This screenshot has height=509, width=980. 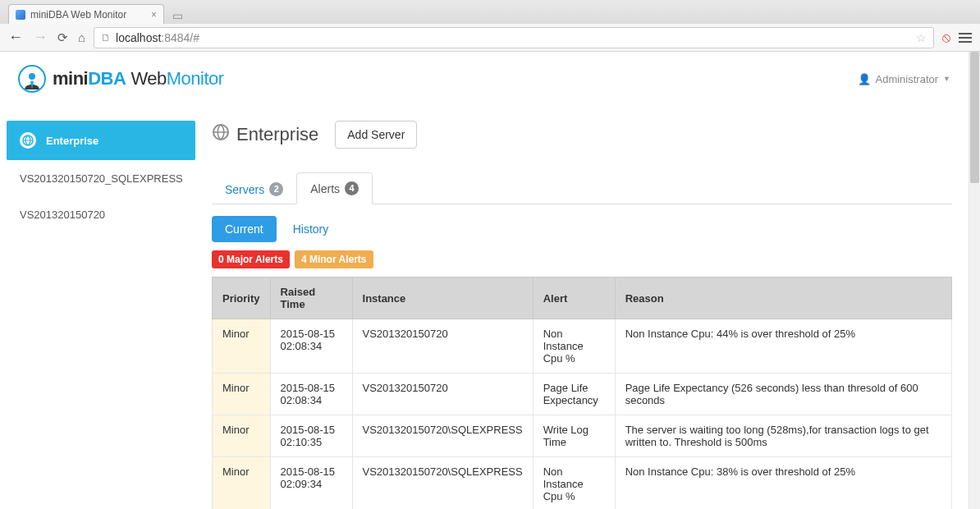 What do you see at coordinates (311, 299) in the screenshot?
I see `col-raised: Raised Time` at bounding box center [311, 299].